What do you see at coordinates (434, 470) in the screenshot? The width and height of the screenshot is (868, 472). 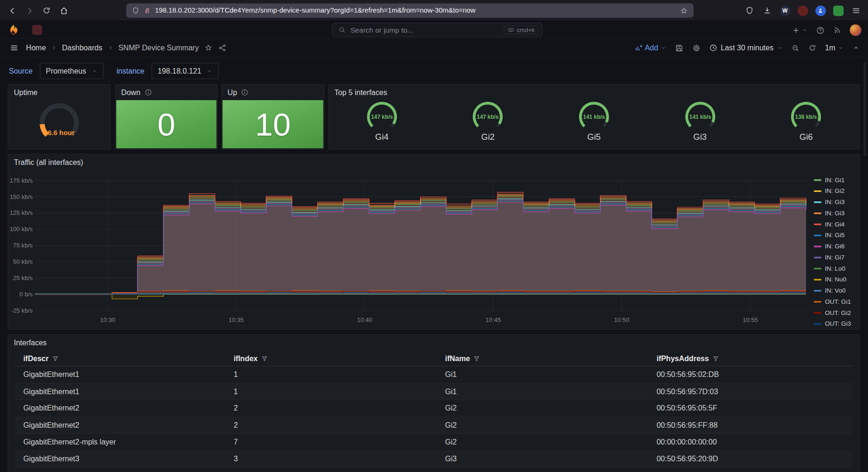 I see `table-row: GigabitEthernet33Gi300:50:56:95:5B:B1` at bounding box center [434, 470].